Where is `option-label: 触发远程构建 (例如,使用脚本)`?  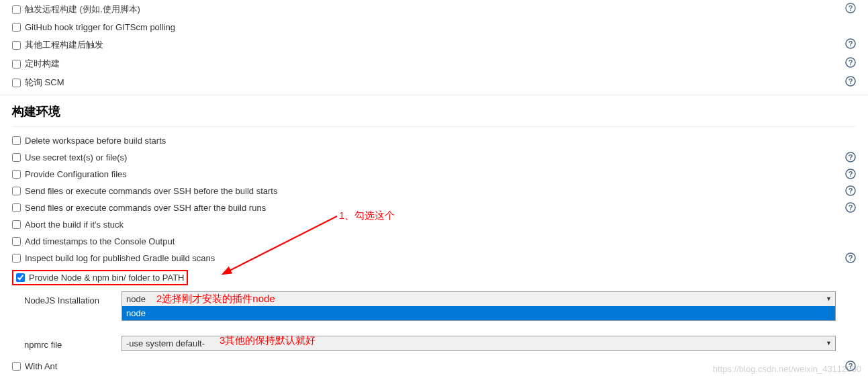 option-label: 触发远程构建 (例如,使用脚本) is located at coordinates (83, 9).